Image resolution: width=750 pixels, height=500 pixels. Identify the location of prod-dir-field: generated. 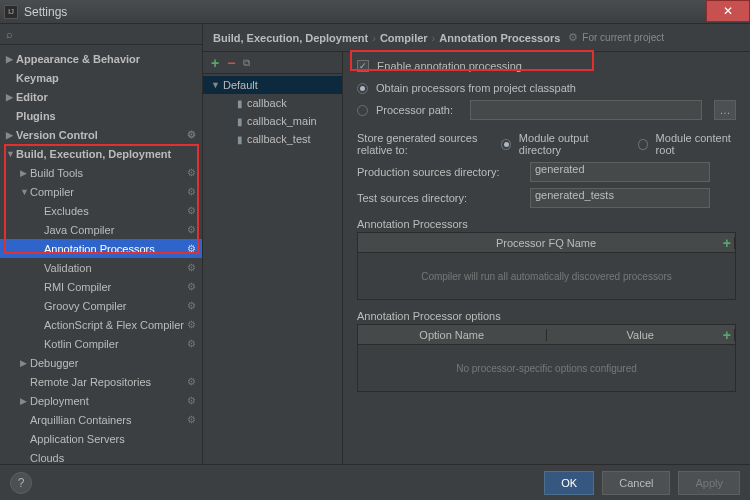
(620, 172).